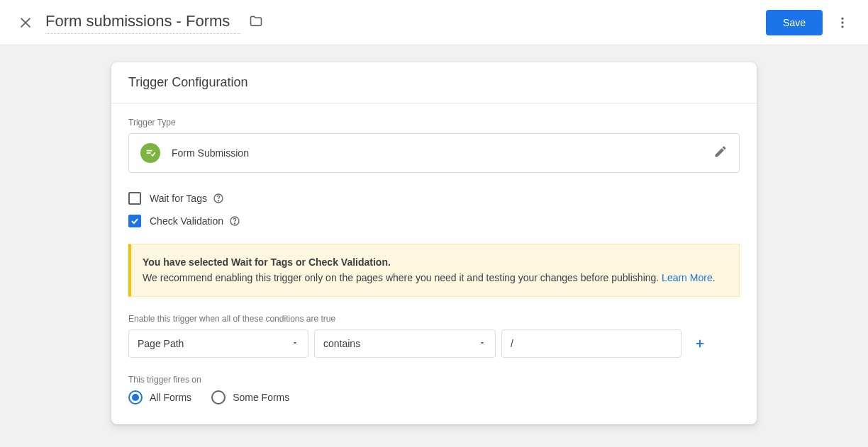  I want to click on save-button: Save, so click(794, 23).